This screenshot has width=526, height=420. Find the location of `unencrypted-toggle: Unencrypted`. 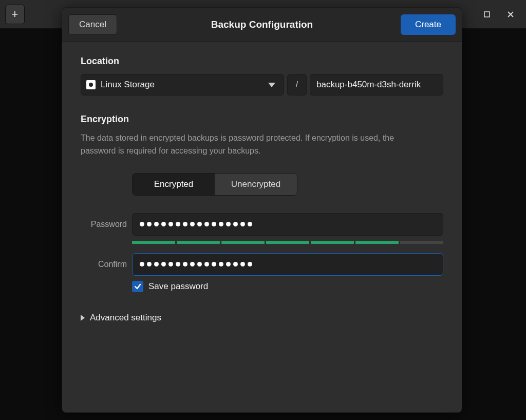

unencrypted-toggle: Unencrypted is located at coordinates (256, 184).